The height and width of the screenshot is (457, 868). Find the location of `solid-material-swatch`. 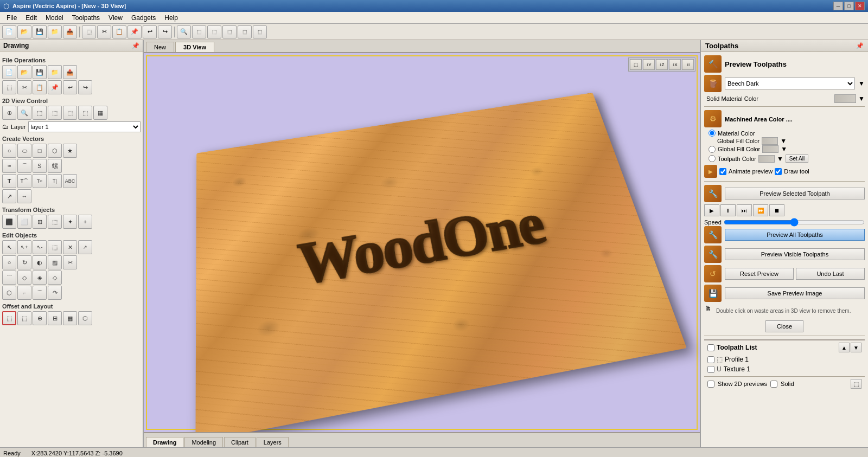

solid-material-swatch is located at coordinates (845, 99).